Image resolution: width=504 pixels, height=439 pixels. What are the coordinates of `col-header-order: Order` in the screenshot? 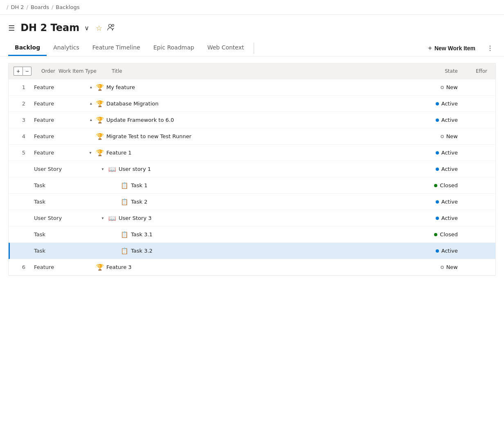 It's located at (48, 71).